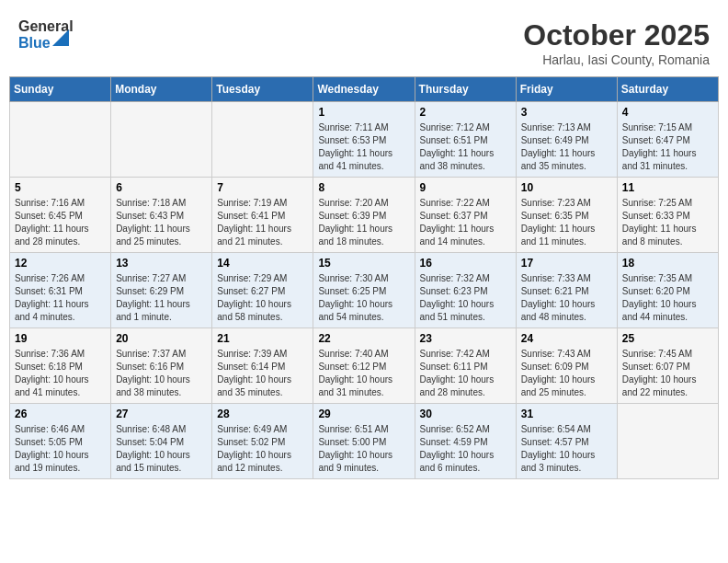  Describe the element at coordinates (162, 366) in the screenshot. I see `calendar-day-cell: 20Sunrise: 7:37 AMSunset: 6:16 PMDayligh…` at that location.